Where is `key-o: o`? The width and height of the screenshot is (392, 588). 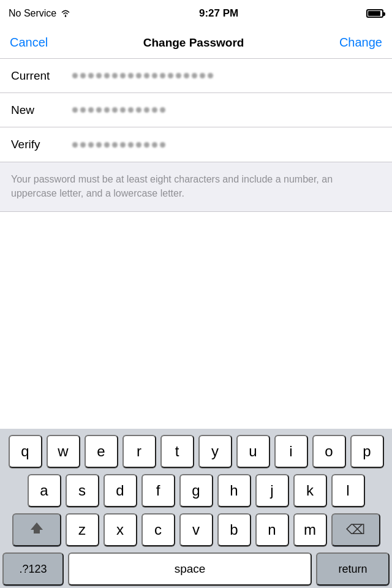 key-o: o is located at coordinates (330, 451).